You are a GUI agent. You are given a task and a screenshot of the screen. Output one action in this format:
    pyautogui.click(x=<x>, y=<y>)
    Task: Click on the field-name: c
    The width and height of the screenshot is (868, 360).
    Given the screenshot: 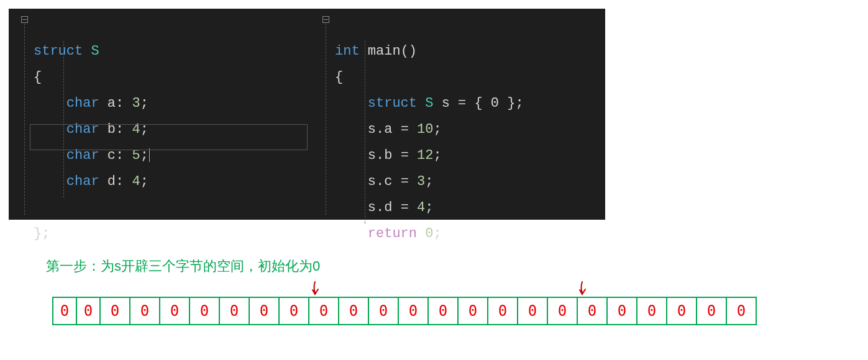 What is the action you would take?
    pyautogui.click(x=112, y=155)
    